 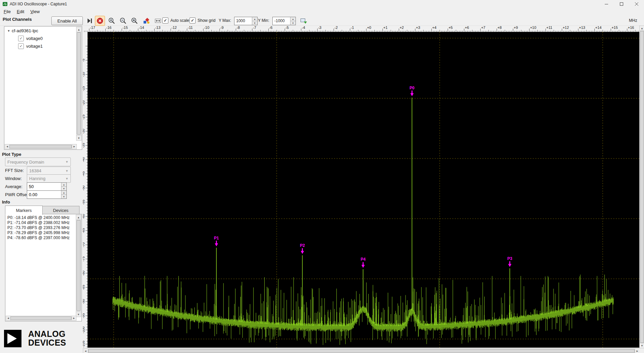 What do you see at coordinates (84, 75) in the screenshot?
I see `svg-text: -10` at bounding box center [84, 75].